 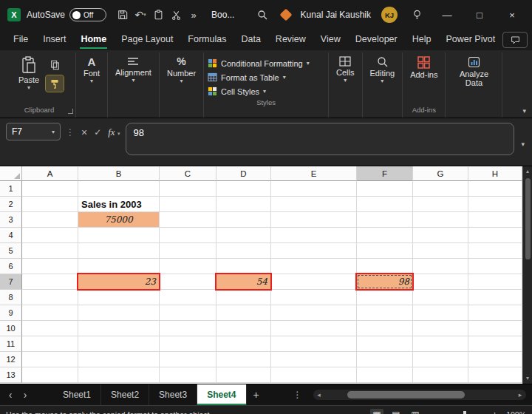 I want to click on cell-D11, so click(x=244, y=345).